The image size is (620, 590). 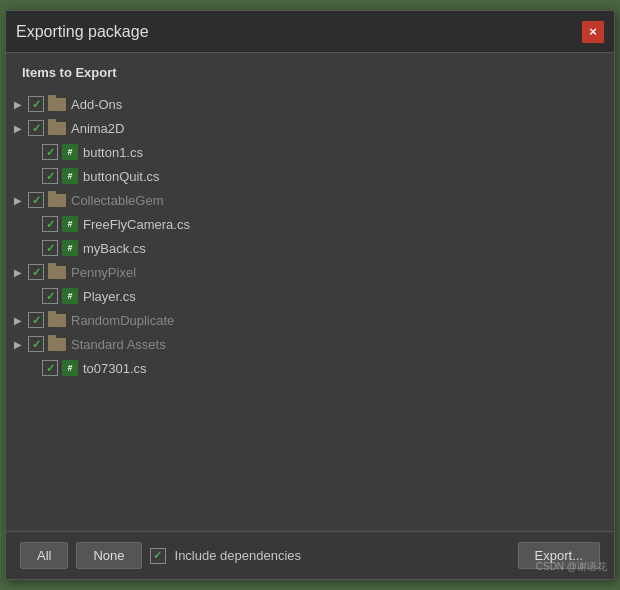 I want to click on footer: All None Include dependencies Export..., so click(x=310, y=555).